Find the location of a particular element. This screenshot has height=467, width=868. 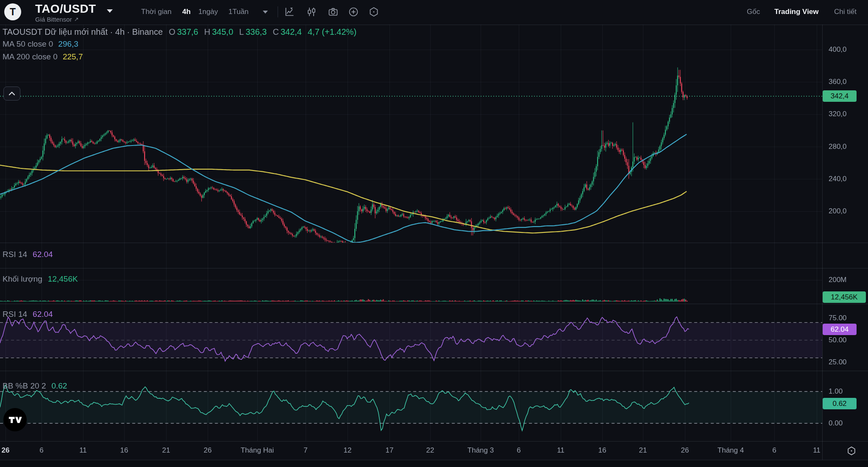

settings-hexagon-icon is located at coordinates (851, 451).